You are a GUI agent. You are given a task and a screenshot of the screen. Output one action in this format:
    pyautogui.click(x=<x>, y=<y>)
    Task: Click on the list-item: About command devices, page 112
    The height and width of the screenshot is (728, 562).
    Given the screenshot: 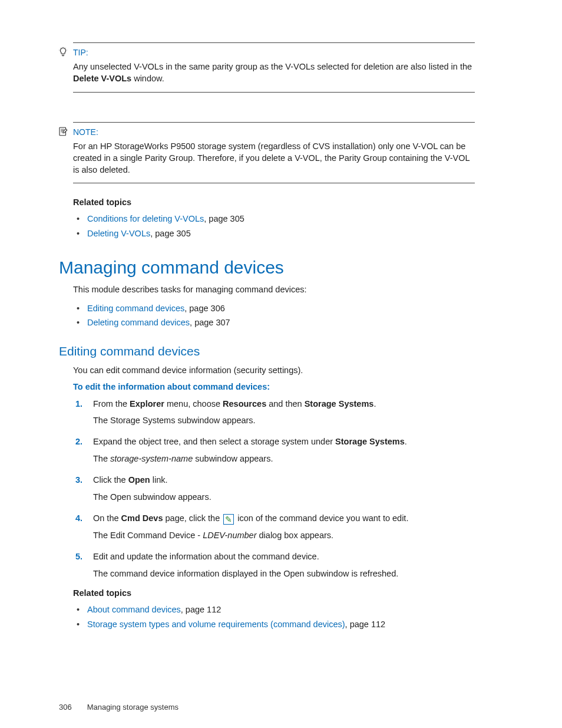 What is the action you would take?
    pyautogui.click(x=274, y=610)
    